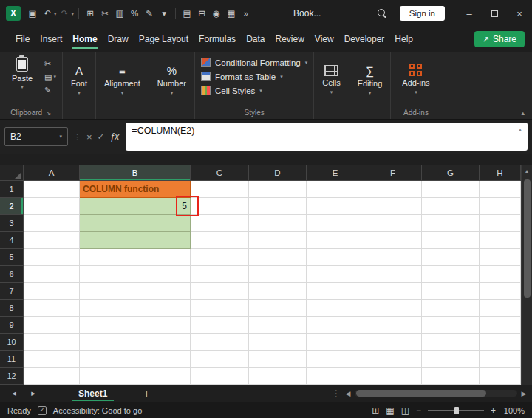 This screenshot has width=532, height=418. Describe the element at coordinates (242, 77) in the screenshot. I see `format-as-table-button: Format as Table▾` at that location.